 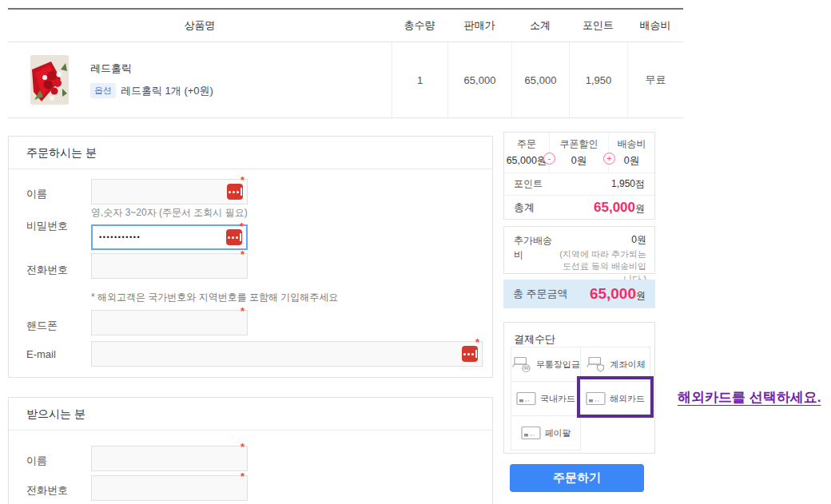 What do you see at coordinates (47, 490) in the screenshot?
I see `recipient-phone-label: 전화번호` at bounding box center [47, 490].